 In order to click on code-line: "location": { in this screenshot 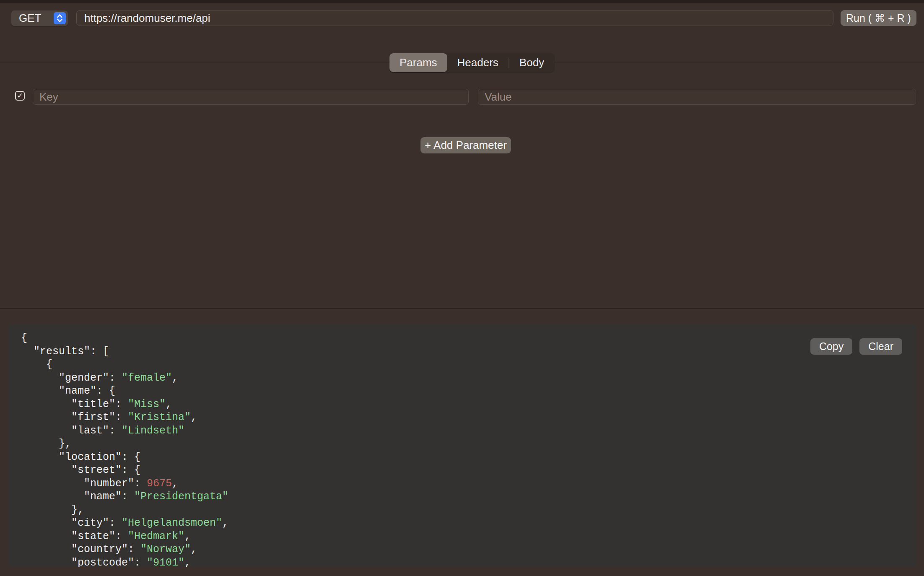, I will do `click(125, 457)`.